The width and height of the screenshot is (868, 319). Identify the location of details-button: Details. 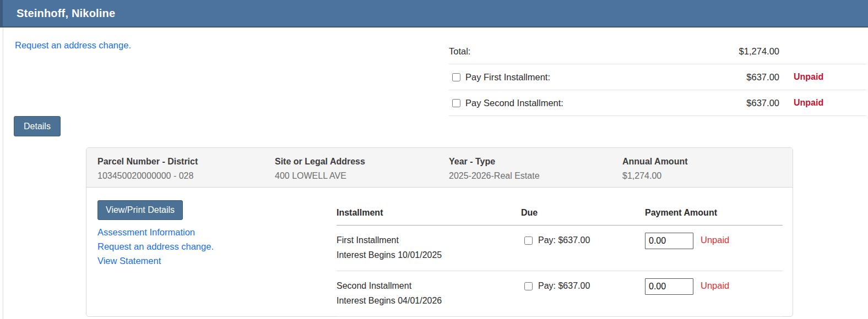
(37, 127).